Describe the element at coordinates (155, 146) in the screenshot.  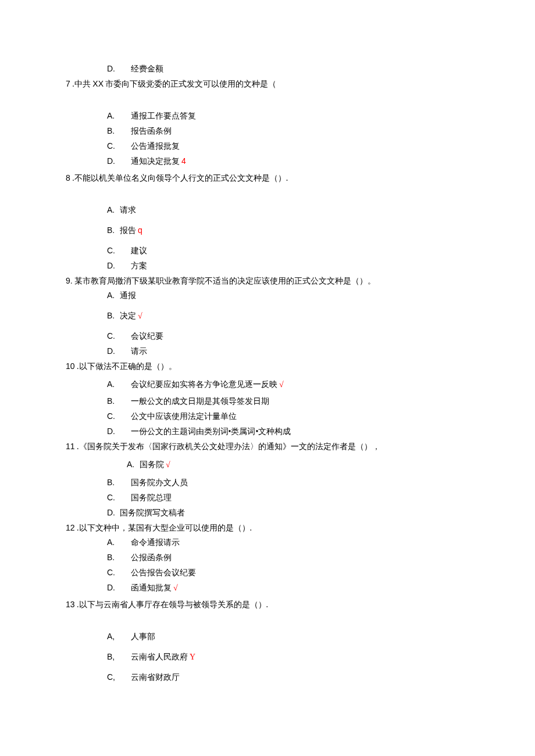
I see `option-text: 公告通报批复` at that location.